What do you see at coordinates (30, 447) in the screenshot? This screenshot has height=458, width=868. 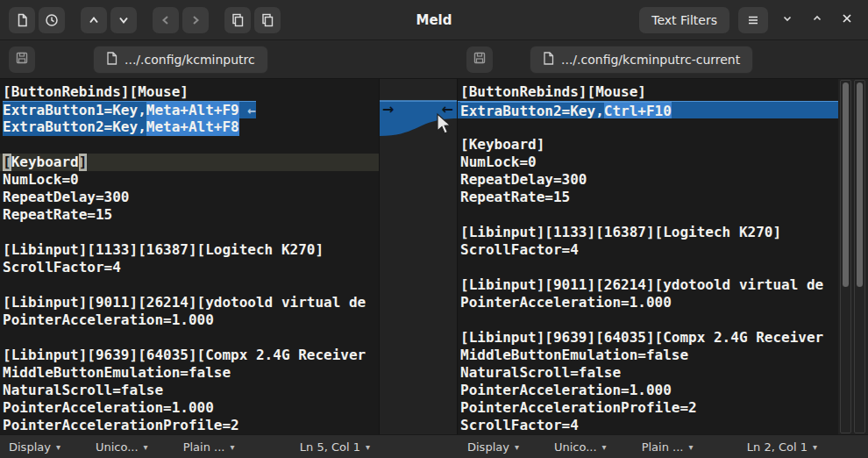 I see `display-label: Display` at bounding box center [30, 447].